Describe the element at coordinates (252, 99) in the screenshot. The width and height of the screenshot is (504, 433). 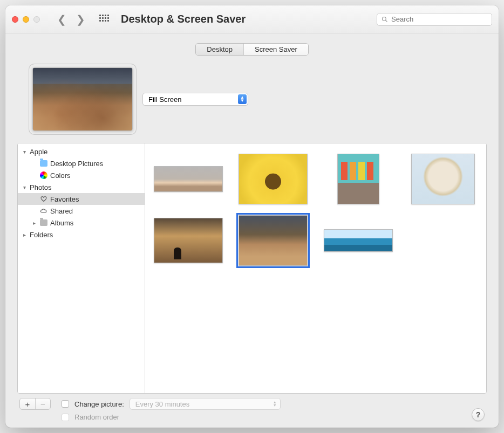
I see `preview-row: Fill Screen ▲▼` at that location.